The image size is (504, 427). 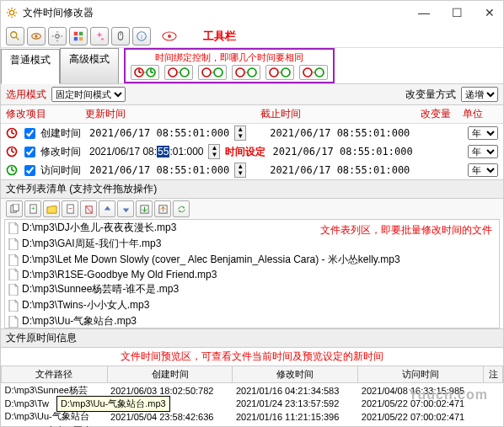 What do you see at coordinates (252, 13) in the screenshot?
I see `title-bar: 文件时间修改器 — ☐ ✕` at bounding box center [252, 13].